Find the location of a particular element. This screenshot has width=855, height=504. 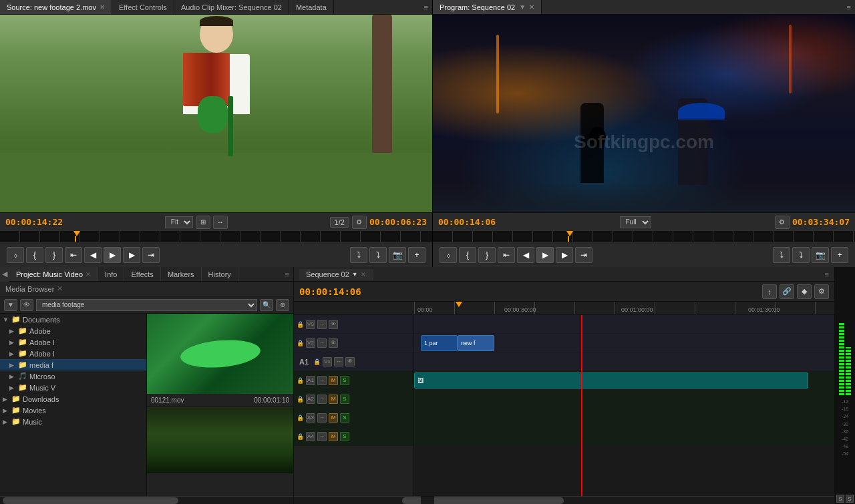

add-marker-btn: ◆ is located at coordinates (804, 292).